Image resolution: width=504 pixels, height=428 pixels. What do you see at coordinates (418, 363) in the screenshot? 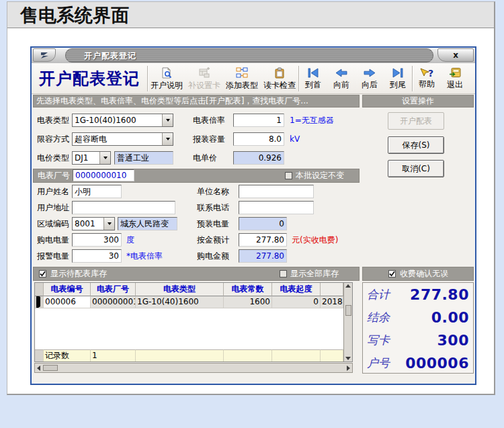
I see `total-row: 户号 000006` at bounding box center [418, 363].